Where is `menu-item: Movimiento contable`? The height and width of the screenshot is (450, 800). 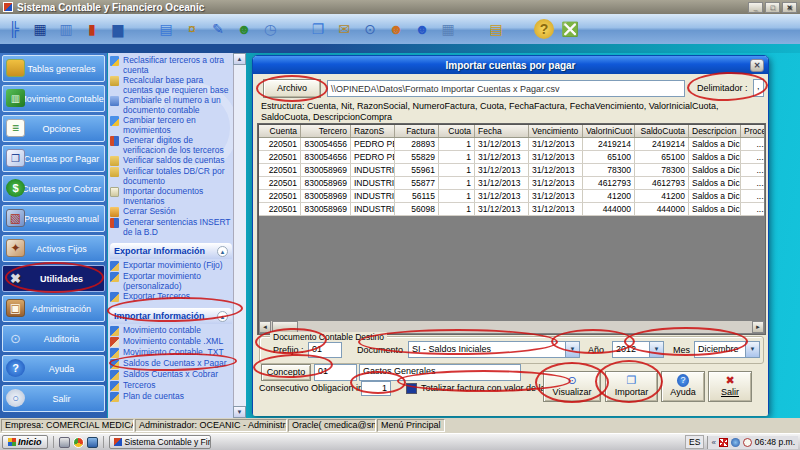
menu-item: Movimiento contable is located at coordinates (171, 331).